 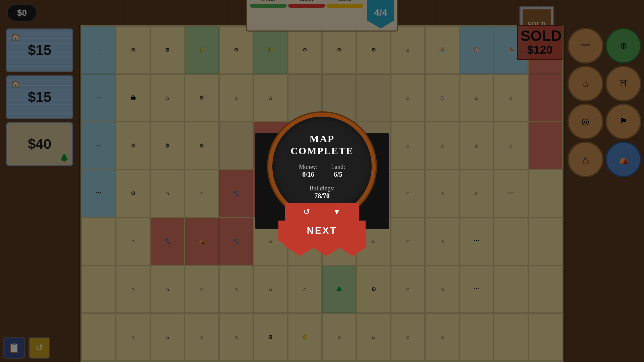 What do you see at coordinates (322, 171) in the screenshot?
I see `modal-stats: Money: 0/16 Land: 6/5` at bounding box center [322, 171].